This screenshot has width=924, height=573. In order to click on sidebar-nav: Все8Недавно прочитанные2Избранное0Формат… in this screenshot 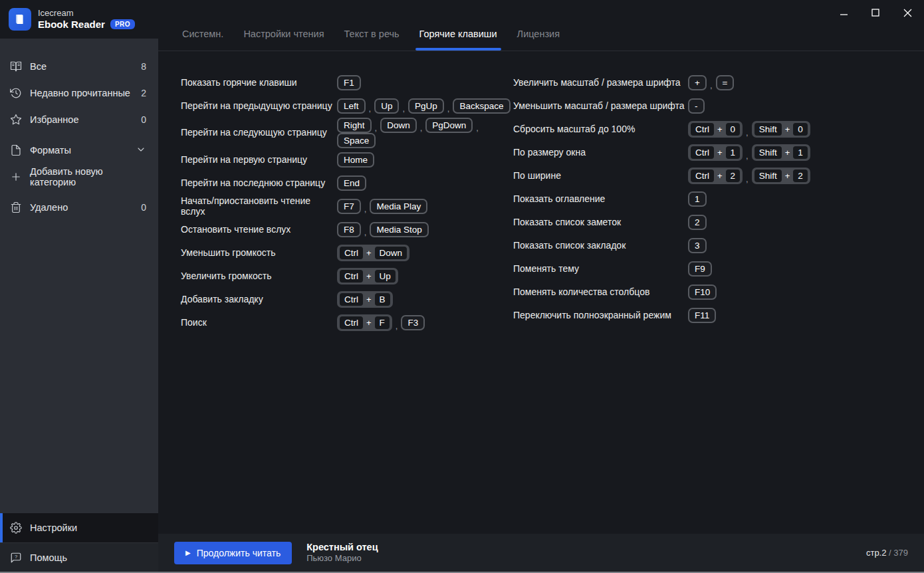, I will do `click(79, 276)`.